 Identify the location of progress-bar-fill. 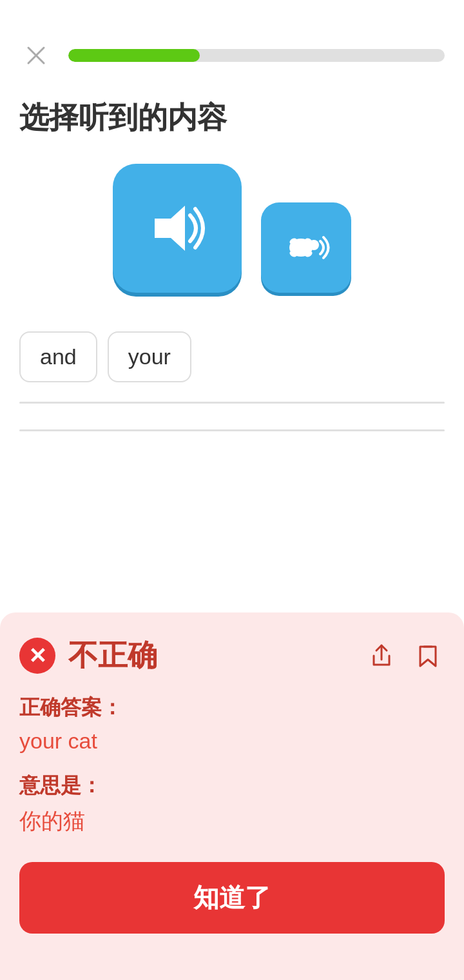
(134, 55).